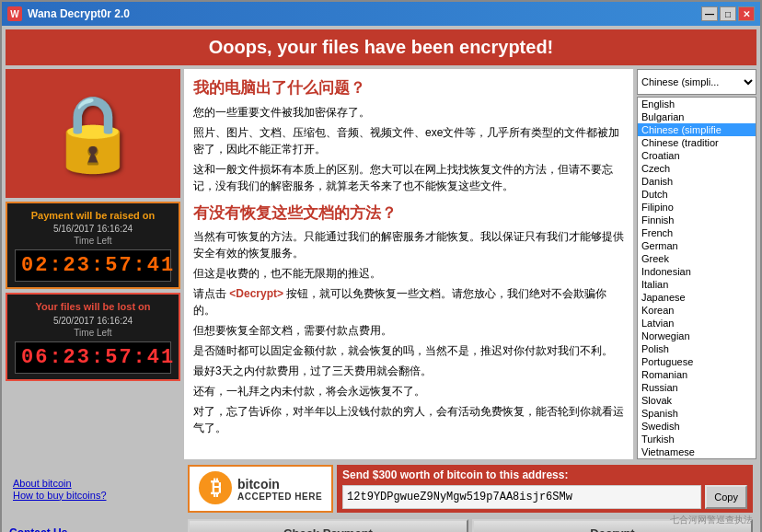 The width and height of the screenshot is (762, 532). What do you see at coordinates (545, 475) in the screenshot?
I see `send-label: Send $300 worth of bitcoin to this addre…` at bounding box center [545, 475].